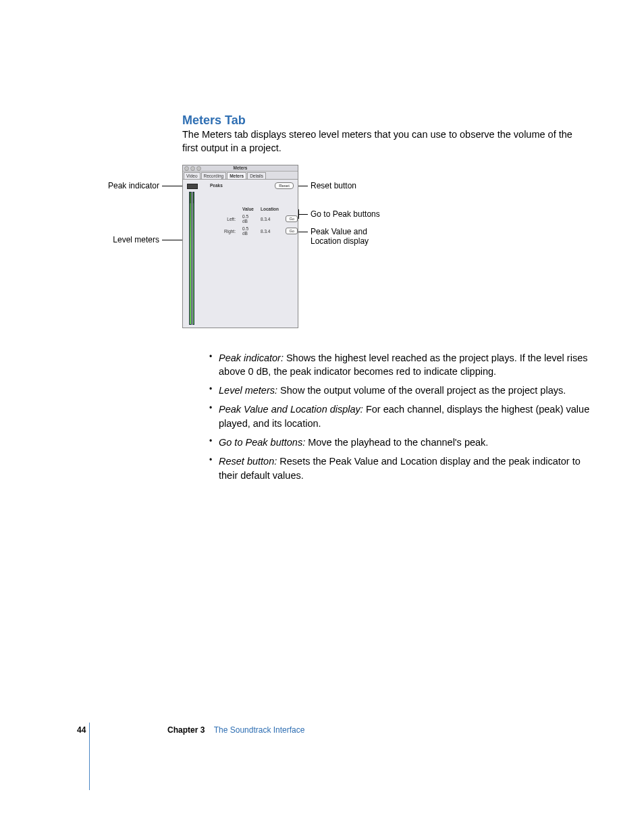 This screenshot has height=834, width=644. Describe the element at coordinates (405, 469) in the screenshot. I see `bullet-item: Reset button: Resets the Peak Value and …` at that location.